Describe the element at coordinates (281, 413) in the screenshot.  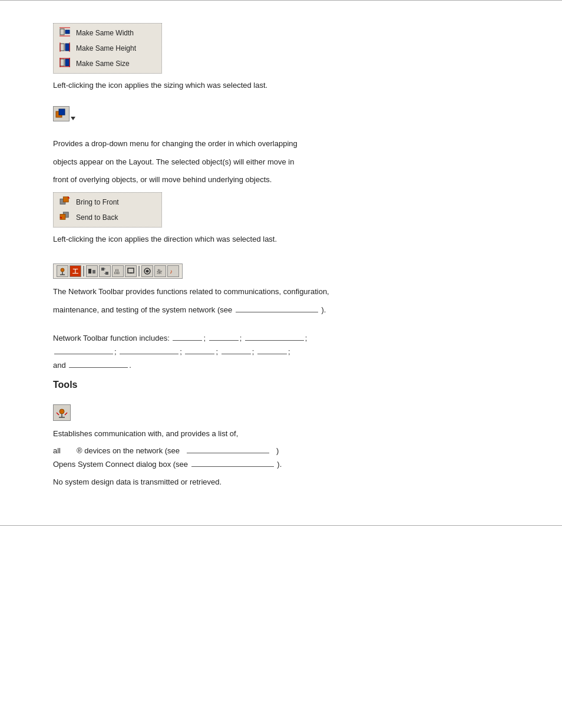
I see `connect-icon-container` at that location.